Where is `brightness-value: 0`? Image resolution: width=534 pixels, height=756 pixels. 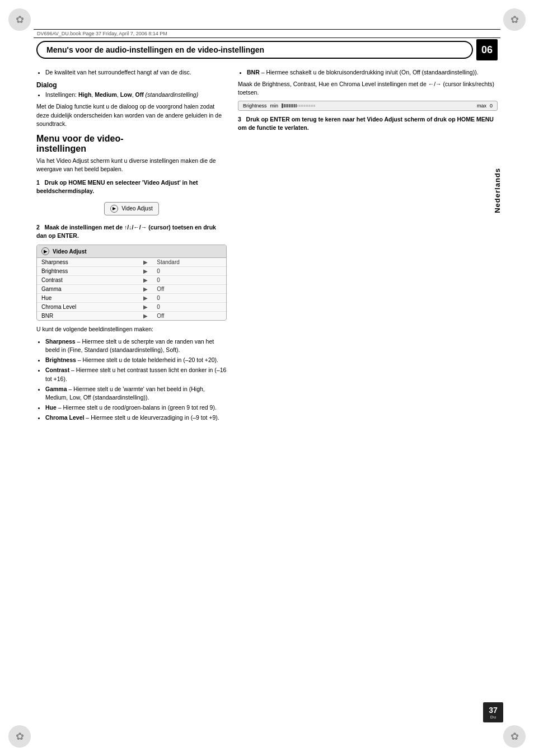
brightness-value: 0 is located at coordinates (491, 106).